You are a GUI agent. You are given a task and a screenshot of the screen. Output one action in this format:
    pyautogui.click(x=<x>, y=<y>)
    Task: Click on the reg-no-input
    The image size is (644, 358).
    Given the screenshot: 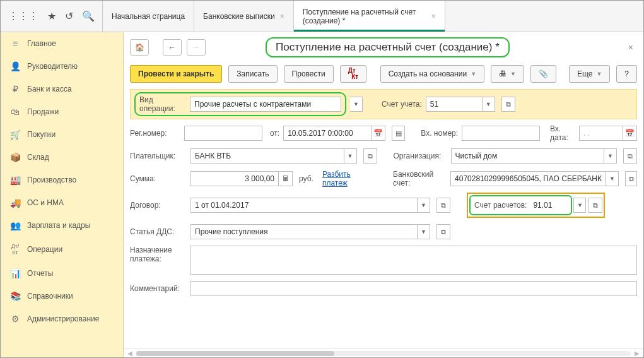 What is the action you would take?
    pyautogui.click(x=223, y=133)
    